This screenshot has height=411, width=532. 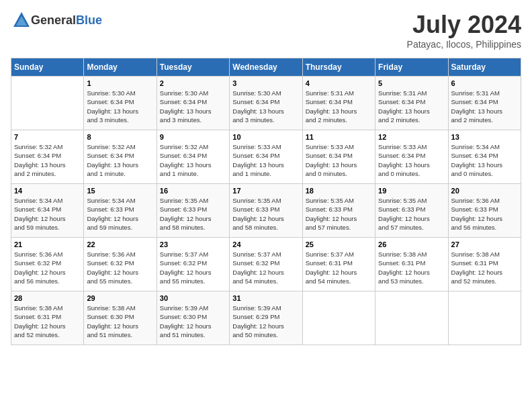 I want to click on week-row-1: 1Sunrise: 5:30 AM Sunset: 6:34 PM Daylig…, so click(x=266, y=103).